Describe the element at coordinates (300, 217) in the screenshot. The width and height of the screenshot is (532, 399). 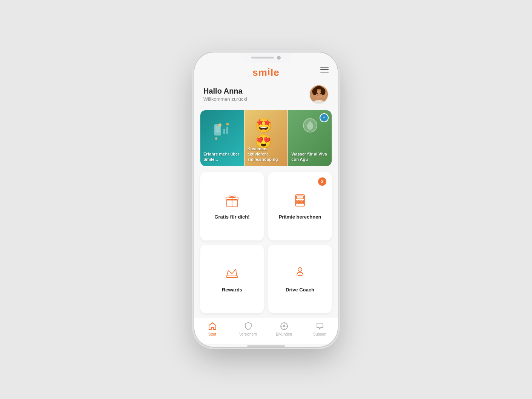
I see `tile-praemie-label: Prämie berechnen` at that location.